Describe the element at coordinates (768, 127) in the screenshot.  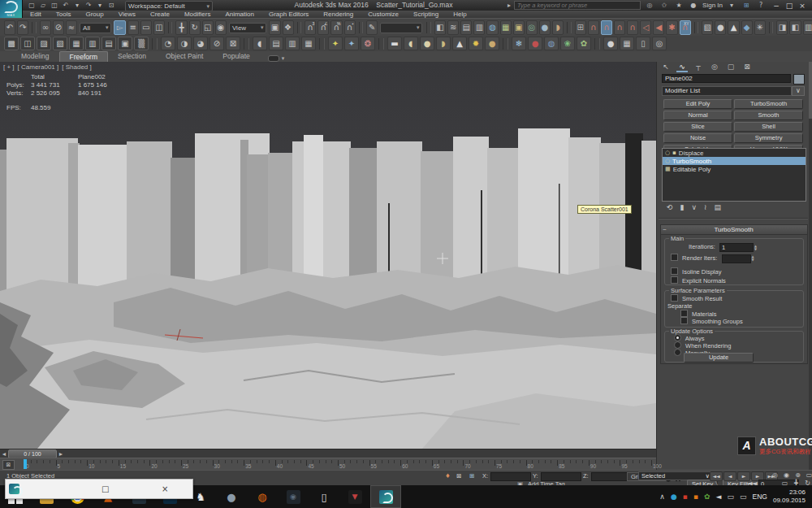
I see `modifier-button-shell: Shell` at that location.